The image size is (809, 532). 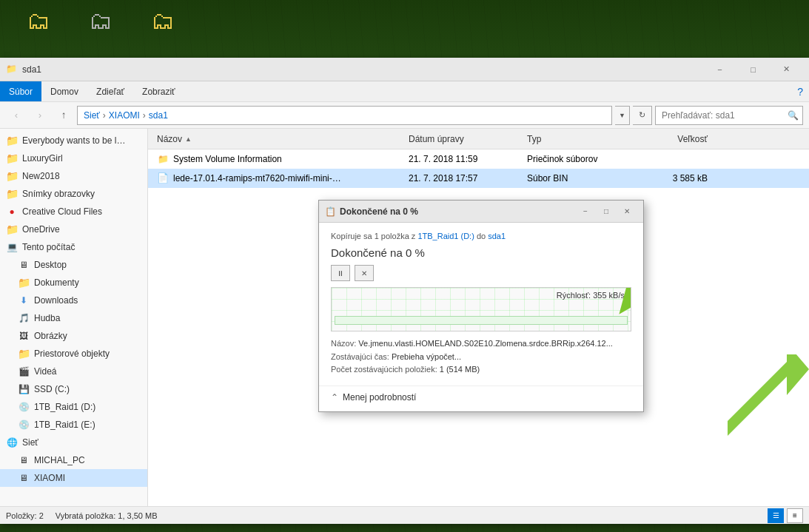 What do you see at coordinates (92, 115) in the screenshot?
I see `breadcrumb-network: Sieť` at bounding box center [92, 115].